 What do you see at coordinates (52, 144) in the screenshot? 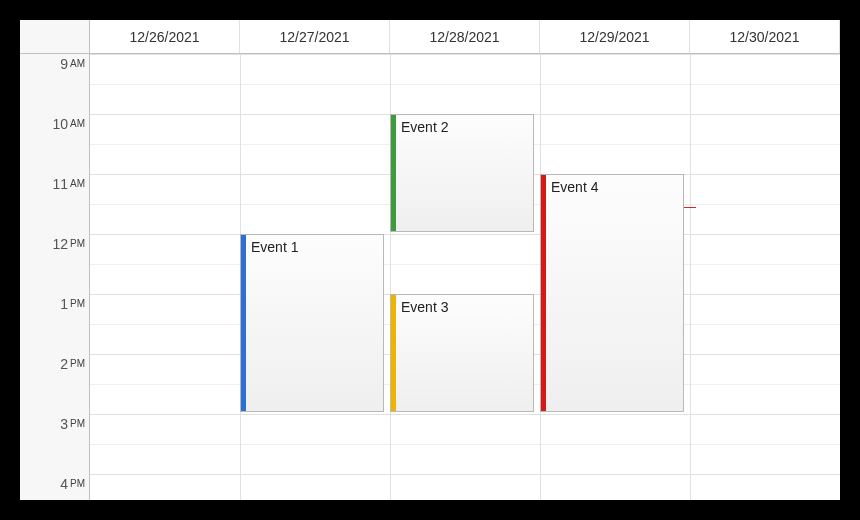
I see `time-label: 10AM` at bounding box center [52, 144].